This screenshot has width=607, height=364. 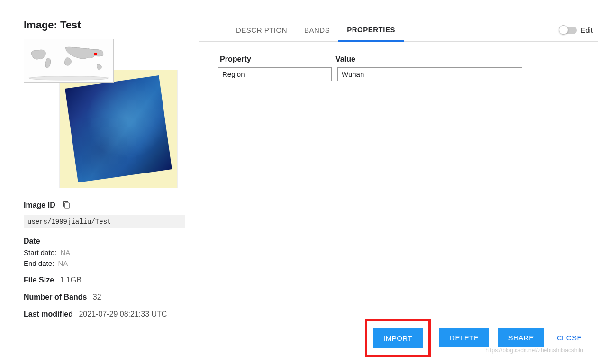 What do you see at coordinates (521, 337) in the screenshot?
I see `share-button: SHARE` at bounding box center [521, 337].